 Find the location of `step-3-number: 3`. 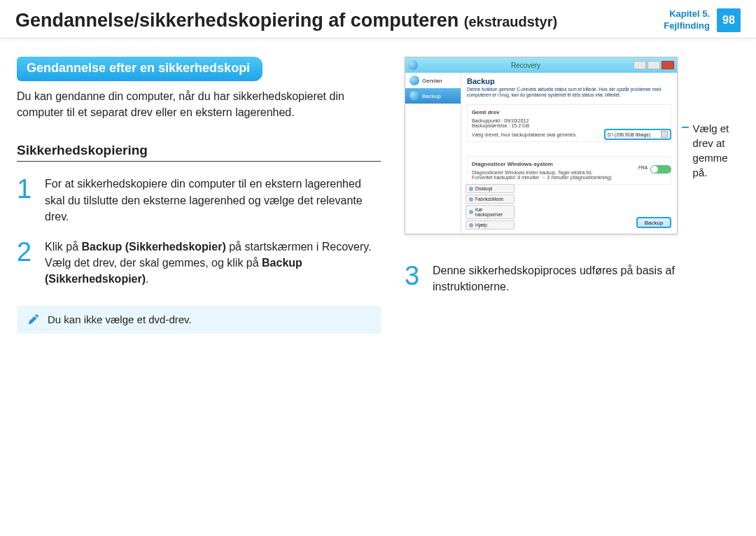

step-3-number: 3 is located at coordinates (414, 278).